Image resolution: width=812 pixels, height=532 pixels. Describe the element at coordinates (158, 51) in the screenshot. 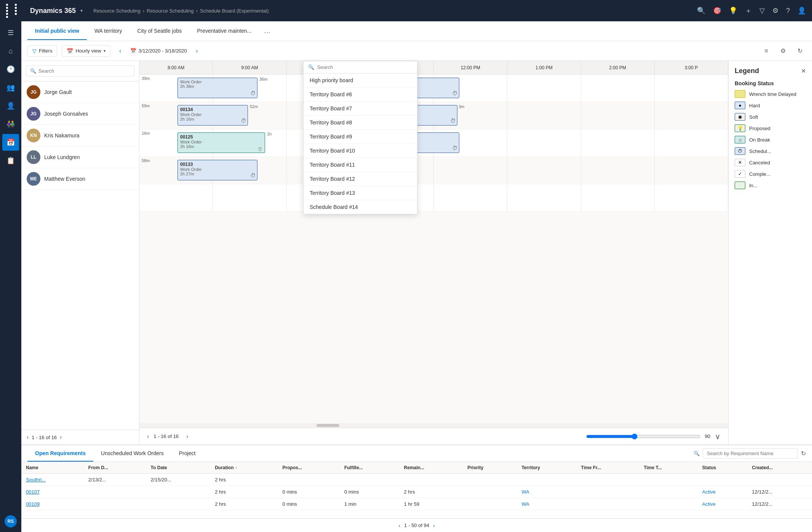

I see `date-range-picker: 📅 3/12/2020 - 3/18/2020` at that location.